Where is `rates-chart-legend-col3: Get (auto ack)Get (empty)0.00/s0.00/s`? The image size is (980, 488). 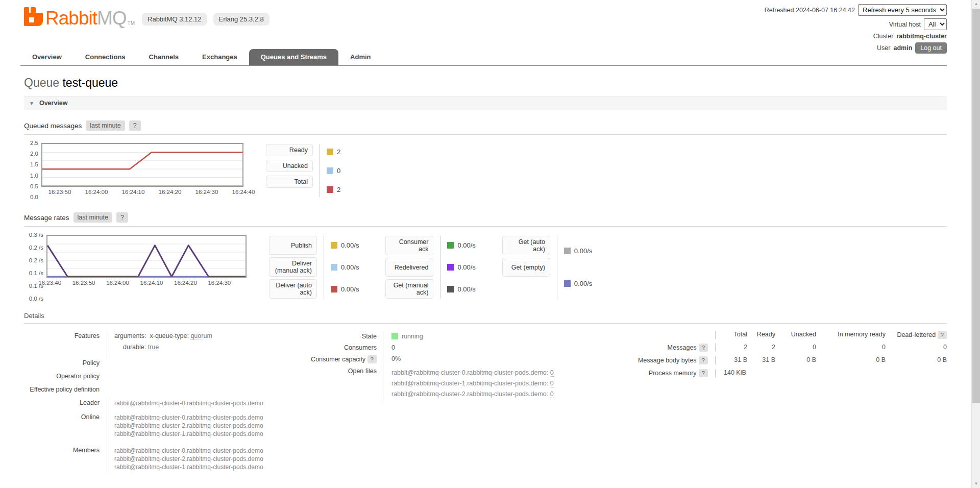
rates-chart-legend-col3: Get (auto ack)Get (empty)0.00/s0.00/s is located at coordinates (547, 267).